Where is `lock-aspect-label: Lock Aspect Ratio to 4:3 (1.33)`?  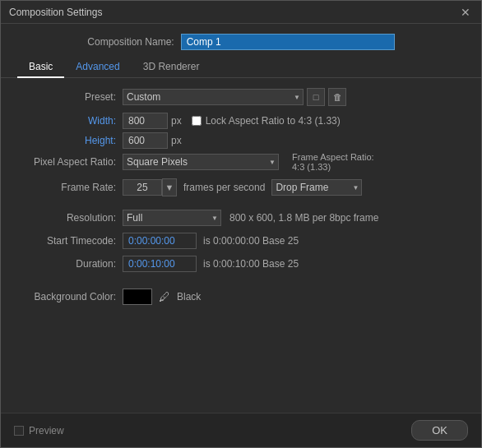 lock-aspect-label: Lock Aspect Ratio to 4:3 (1.33) is located at coordinates (273, 121).